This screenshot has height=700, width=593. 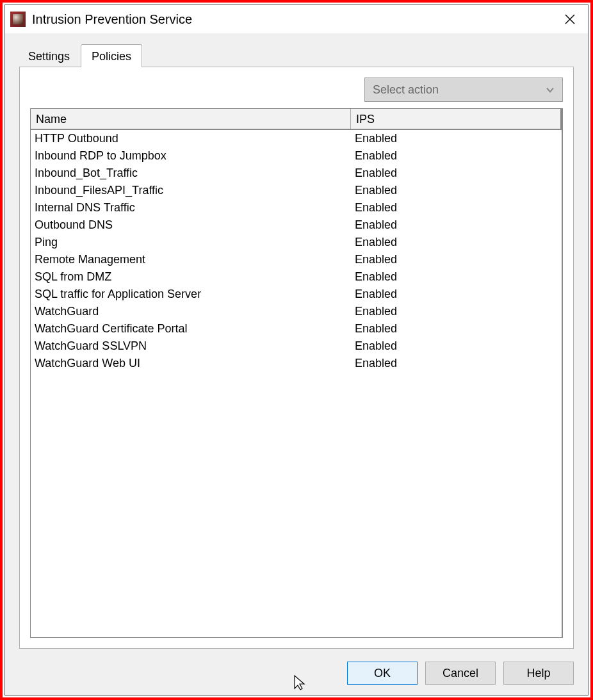 What do you see at coordinates (191, 191) in the screenshot?
I see `cell-name: Inbound_FilesAPI_Traffic` at bounding box center [191, 191].